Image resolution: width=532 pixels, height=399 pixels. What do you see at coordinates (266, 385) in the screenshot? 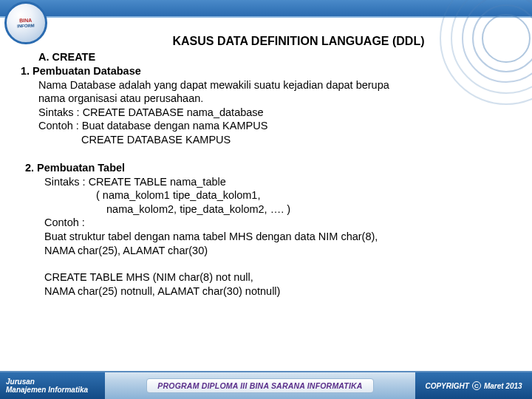
I see `footer-bar: Jurusan Manajemen Informatika PROGRAM DI…` at bounding box center [266, 385].